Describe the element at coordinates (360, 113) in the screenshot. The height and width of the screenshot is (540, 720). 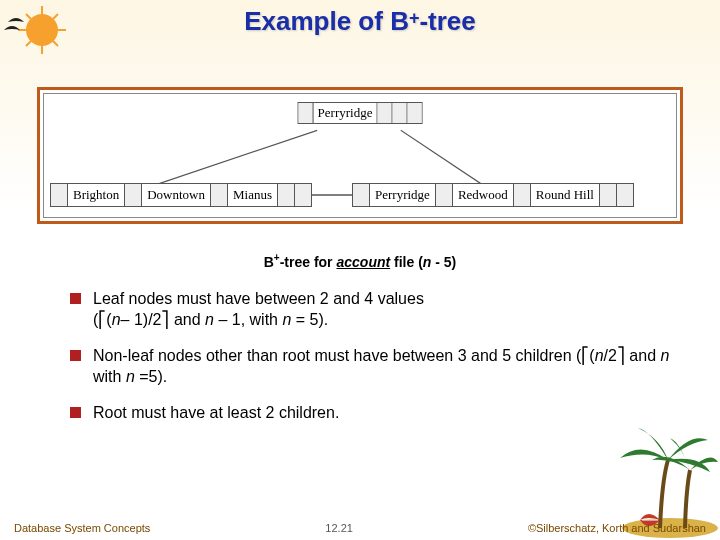
I see `root-node: Perryridge` at that location.